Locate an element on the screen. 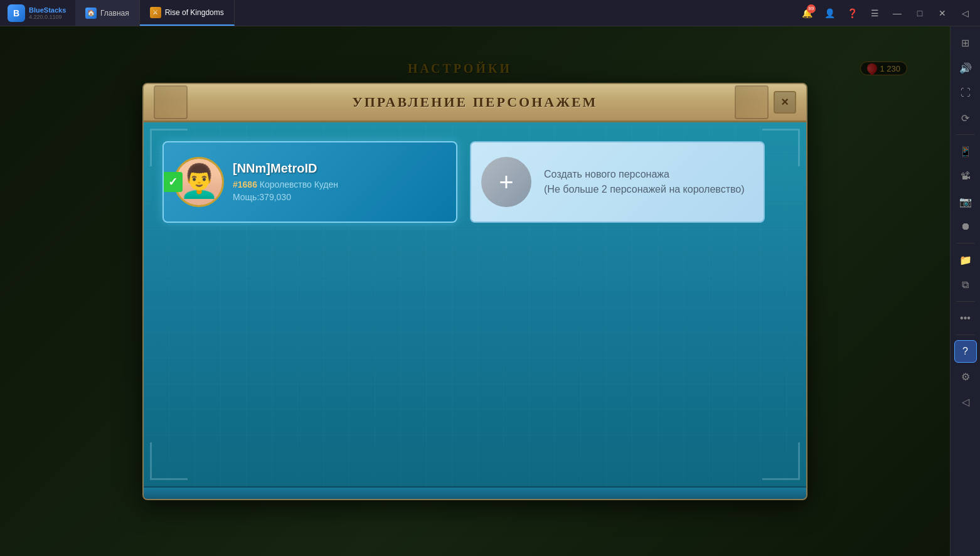 Image resolution: width=980 pixels, height=556 pixels. maximize-button: □ is located at coordinates (920, 13).